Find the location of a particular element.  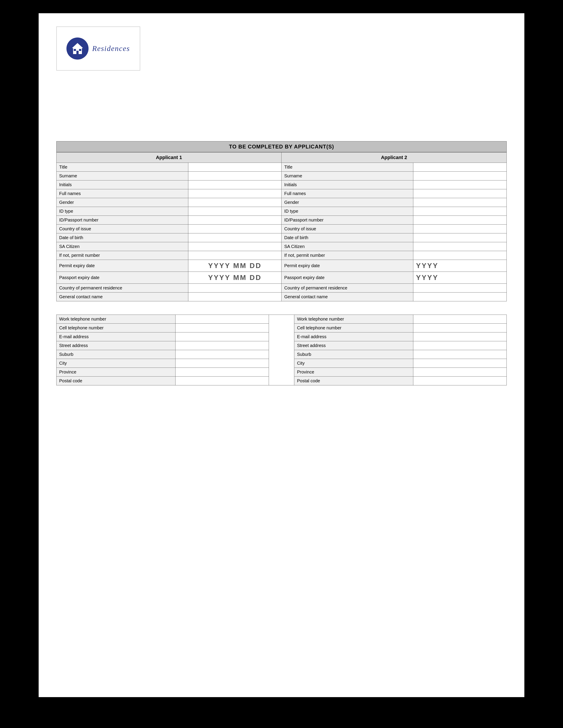

app2-value-country-of-permanent-residence is located at coordinates (460, 288).